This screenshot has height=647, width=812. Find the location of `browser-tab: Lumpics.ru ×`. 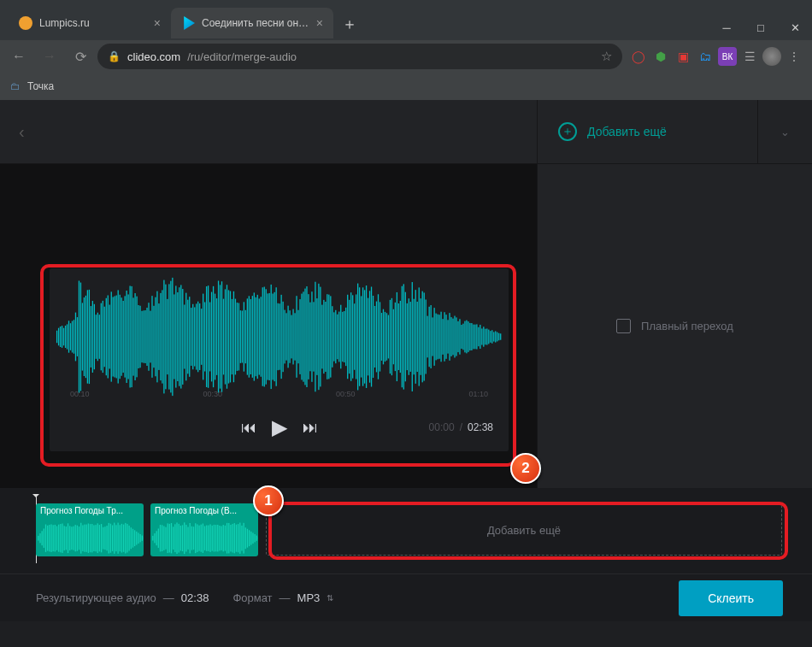

browser-tab: Lumpics.ru × is located at coordinates (90, 23).